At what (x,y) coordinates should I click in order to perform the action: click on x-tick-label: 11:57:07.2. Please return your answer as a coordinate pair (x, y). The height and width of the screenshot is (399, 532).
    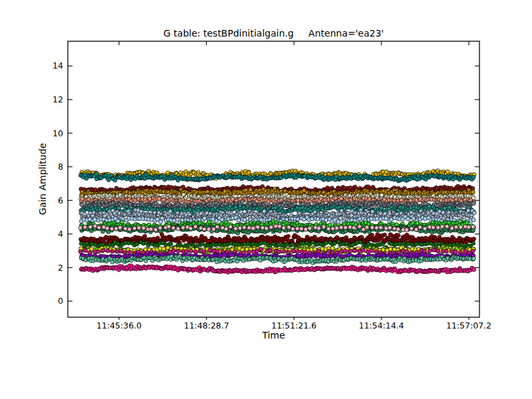
    Looking at the image, I should click on (469, 326).